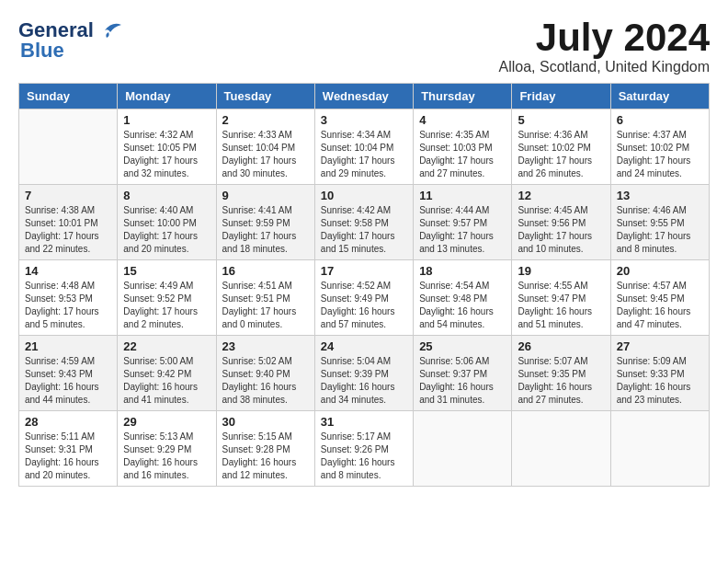 The width and height of the screenshot is (728, 563). I want to click on header-thursday: Thursday, so click(463, 97).